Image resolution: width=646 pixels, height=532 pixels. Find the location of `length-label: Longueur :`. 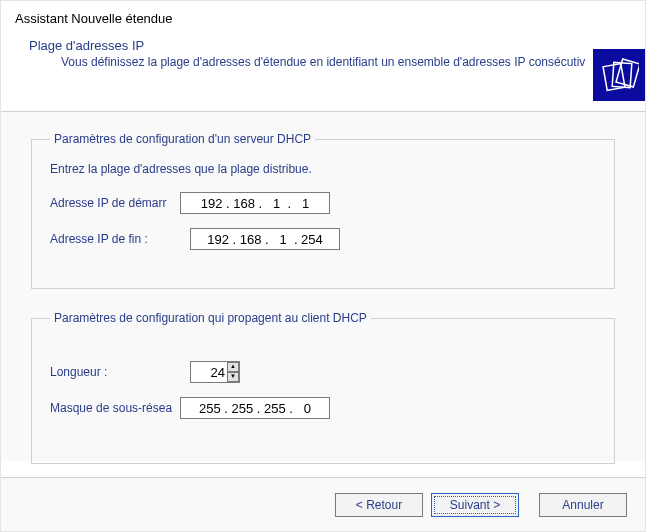

length-label: Longueur : is located at coordinates (120, 372).